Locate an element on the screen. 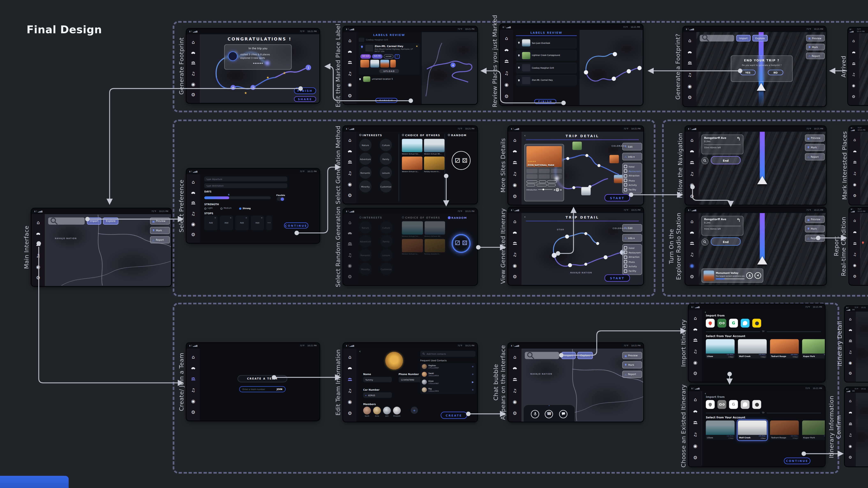  departure-input: type departure is located at coordinates (246, 179).